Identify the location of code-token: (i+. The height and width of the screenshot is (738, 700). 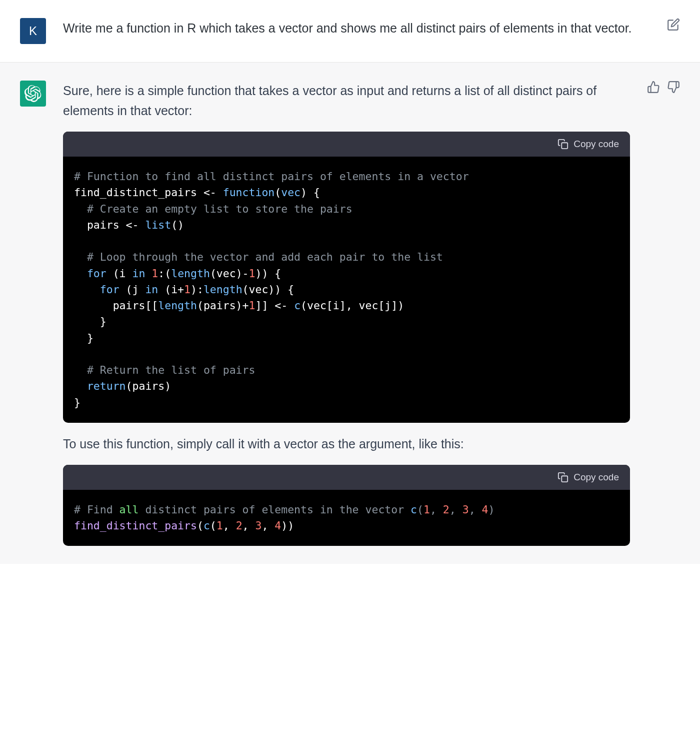
(171, 289).